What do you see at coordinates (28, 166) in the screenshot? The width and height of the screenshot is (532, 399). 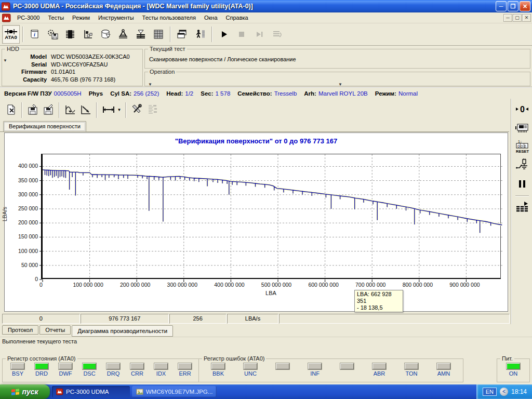 I see `y-tick-label: 400 000` at bounding box center [28, 166].